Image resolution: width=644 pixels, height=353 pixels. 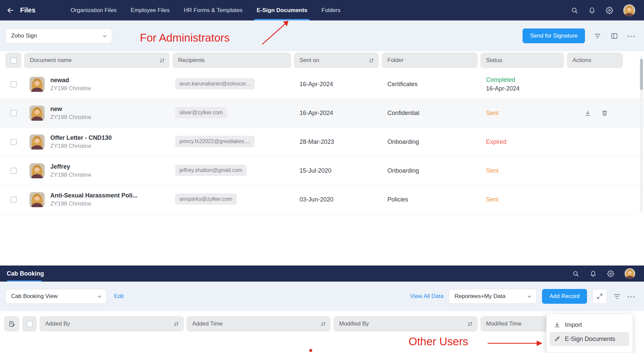 What do you see at coordinates (480, 296) in the screenshot?
I see `data-scope-select-value: Reportees+My Data` at bounding box center [480, 296].